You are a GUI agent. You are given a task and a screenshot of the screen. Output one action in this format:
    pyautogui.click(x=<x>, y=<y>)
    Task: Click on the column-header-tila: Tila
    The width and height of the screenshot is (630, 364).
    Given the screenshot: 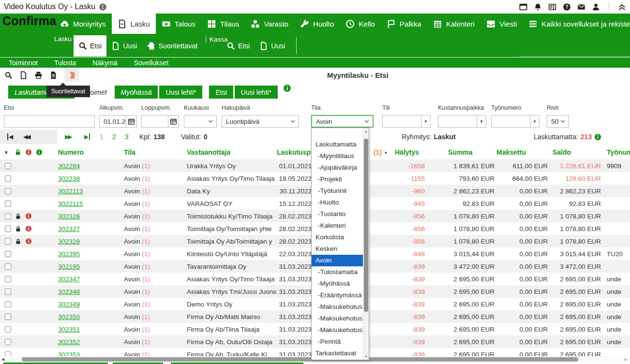 What is the action you would take?
    pyautogui.click(x=143, y=152)
    